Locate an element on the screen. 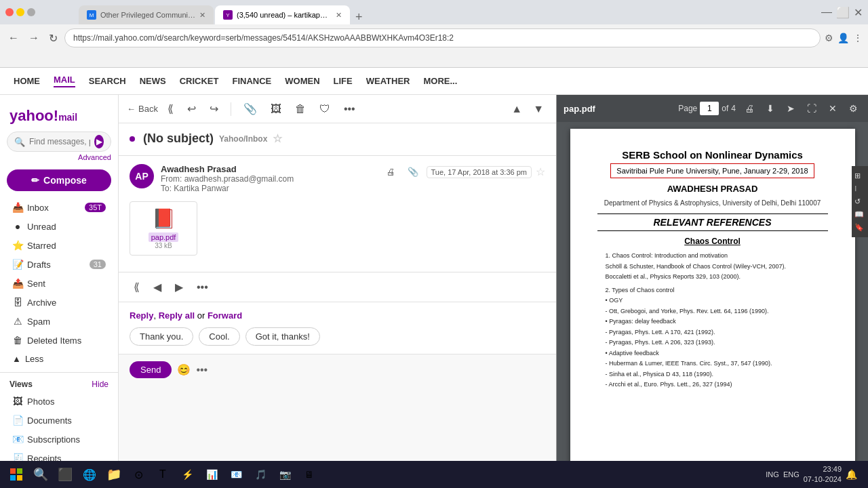  pdf-settings-btn: ⚙ is located at coordinates (853, 108).